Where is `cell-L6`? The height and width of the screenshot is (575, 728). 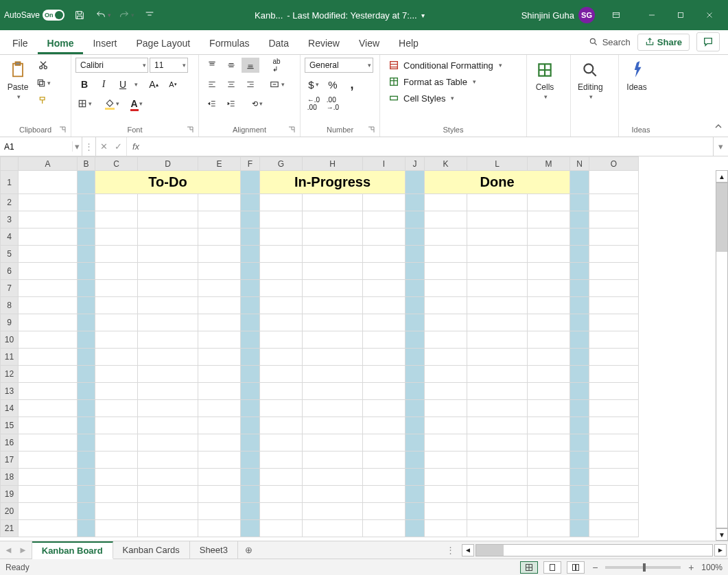 cell-L6 is located at coordinates (497, 272).